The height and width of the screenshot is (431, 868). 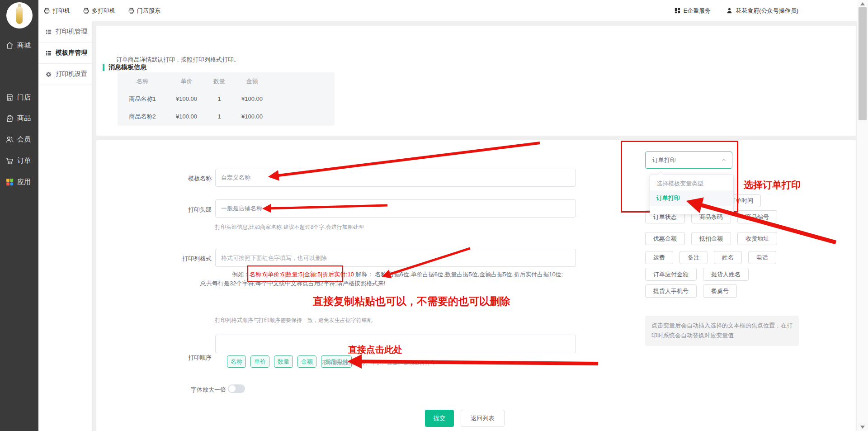 What do you see at coordinates (19, 161) in the screenshot?
I see `sidebar-item-orders: 订单` at bounding box center [19, 161].